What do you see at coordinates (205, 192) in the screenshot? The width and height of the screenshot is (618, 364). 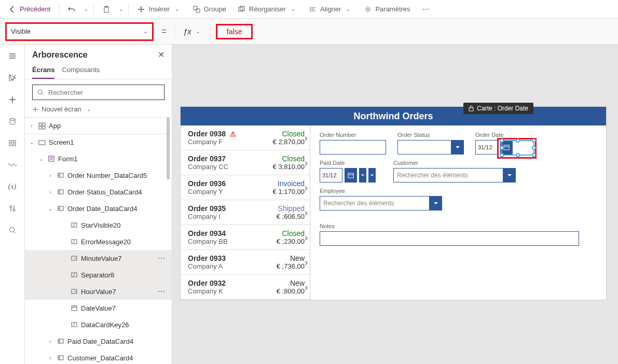 I see `order-company: Company Y` at bounding box center [205, 192].